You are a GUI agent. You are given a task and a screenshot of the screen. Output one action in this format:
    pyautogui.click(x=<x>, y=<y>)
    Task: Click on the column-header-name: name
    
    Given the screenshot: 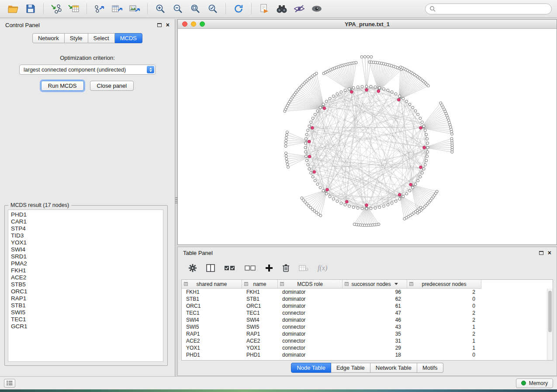 What is the action you would take?
    pyautogui.click(x=260, y=284)
    